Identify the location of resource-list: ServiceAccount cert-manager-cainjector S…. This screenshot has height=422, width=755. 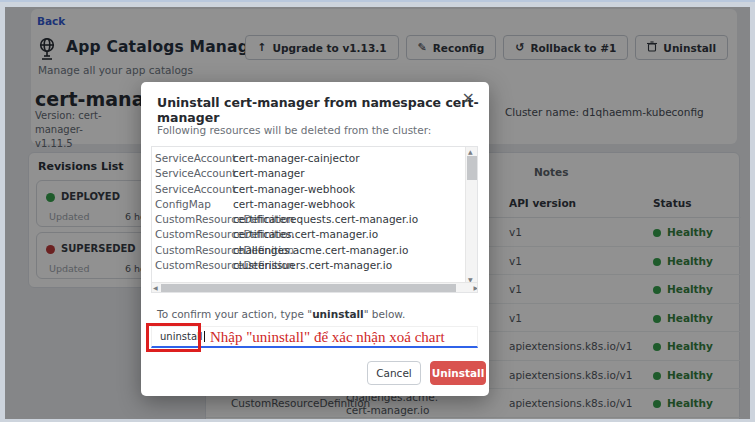
(308, 211).